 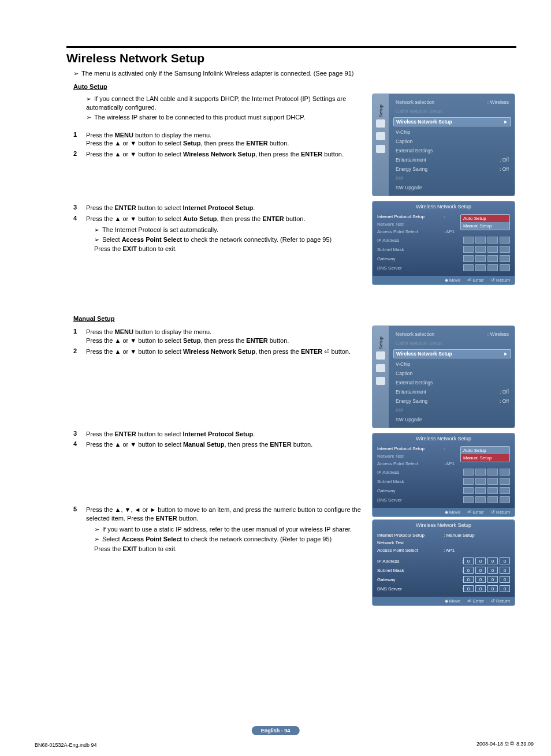 I want to click on auto-sub-a: ➢The Internet Protocol is set automatica…, so click(x=230, y=230).